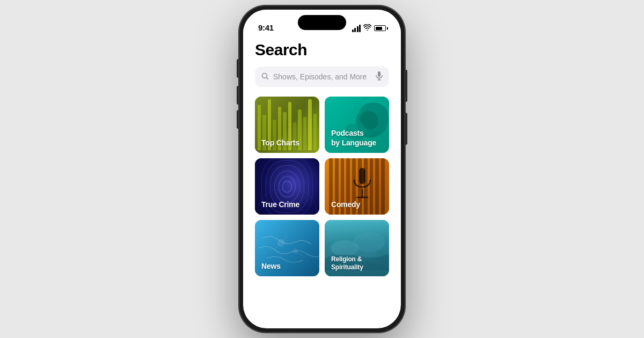 This screenshot has width=644, height=338. Describe the element at coordinates (280, 205) in the screenshot. I see `card-label-true-crime: True Crime` at that location.